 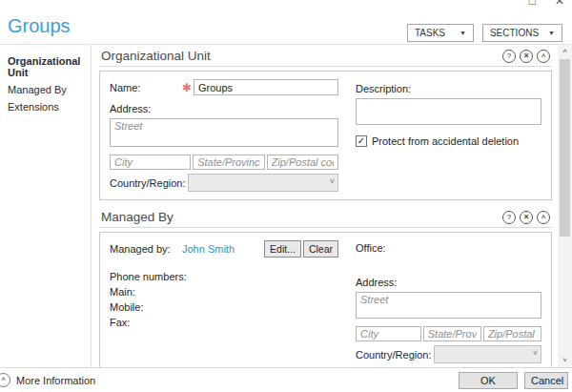 I want to click on vertical-scrollbar: ˄ ˅, so click(x=564, y=206).